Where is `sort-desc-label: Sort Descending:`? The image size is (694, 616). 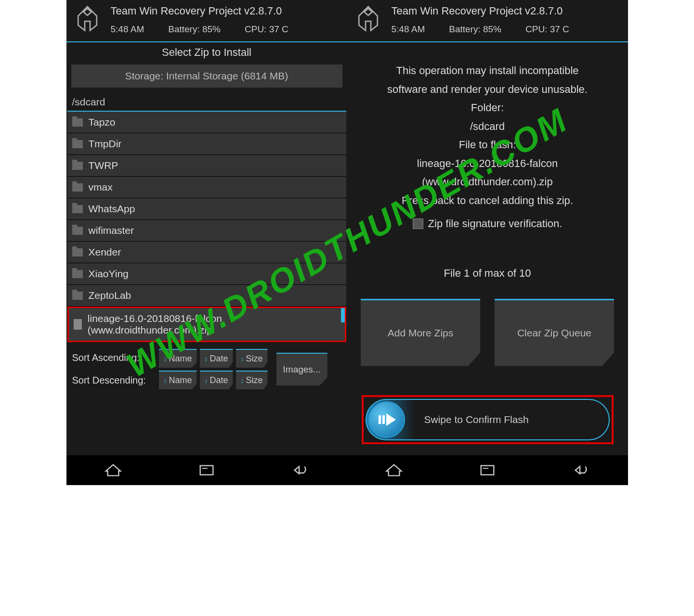
sort-desc-label: Sort Descending: is located at coordinates (113, 380).